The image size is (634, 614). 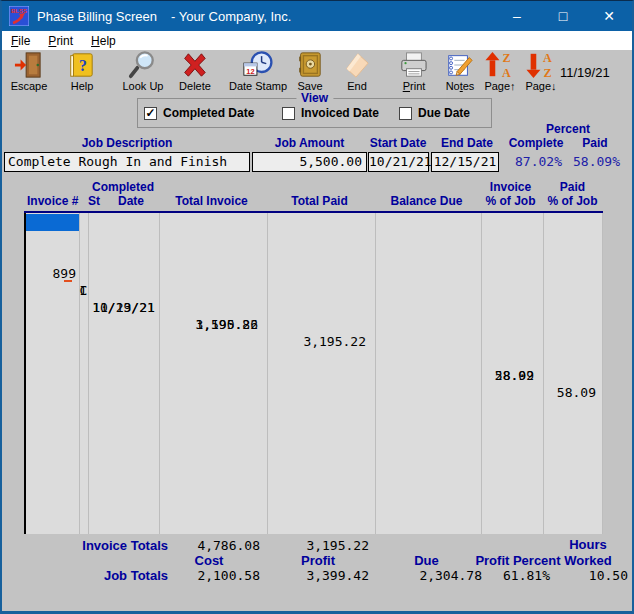 I want to click on due-date-checkbox: Due Date, so click(x=434, y=113).